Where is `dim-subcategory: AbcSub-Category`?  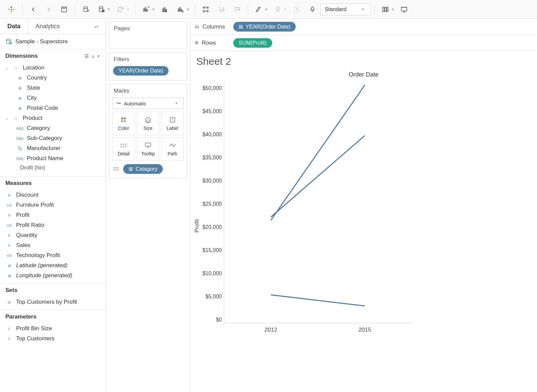
dim-subcategory: AbcSub-Category is located at coordinates (53, 138).